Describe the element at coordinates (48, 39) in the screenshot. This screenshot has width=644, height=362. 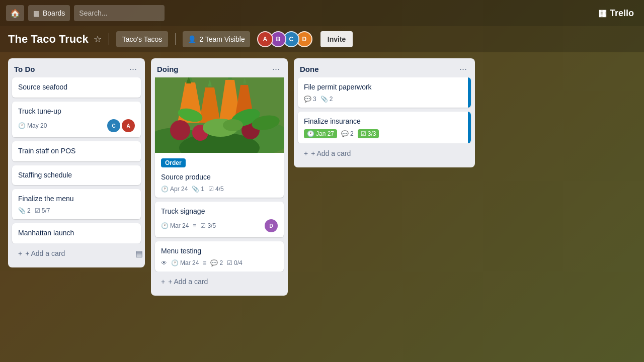
I see `board-title: The Taco Truck` at that location.